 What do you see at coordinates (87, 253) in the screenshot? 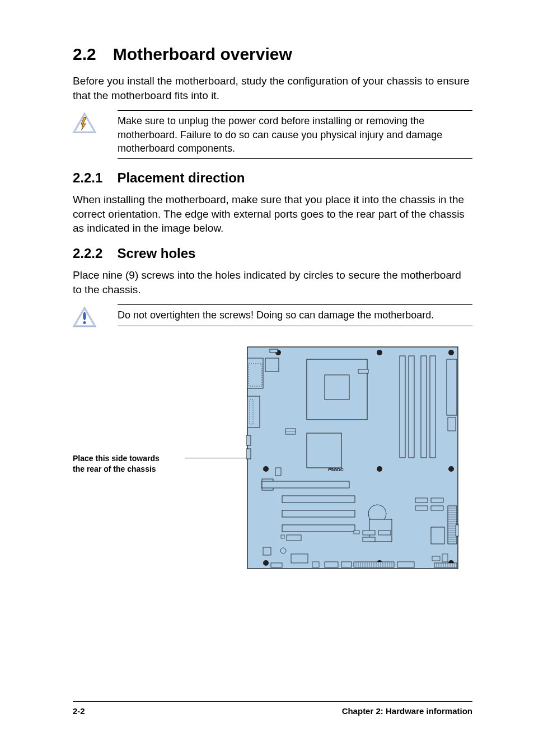
I see `subsection-2-number: 2.2.2` at bounding box center [87, 253].